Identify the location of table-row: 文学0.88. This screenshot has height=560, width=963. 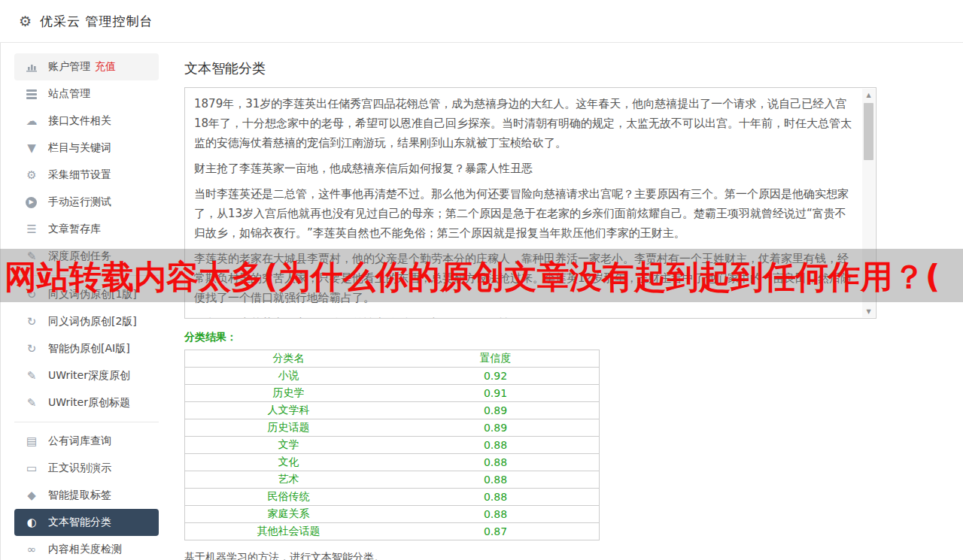
(393, 445).